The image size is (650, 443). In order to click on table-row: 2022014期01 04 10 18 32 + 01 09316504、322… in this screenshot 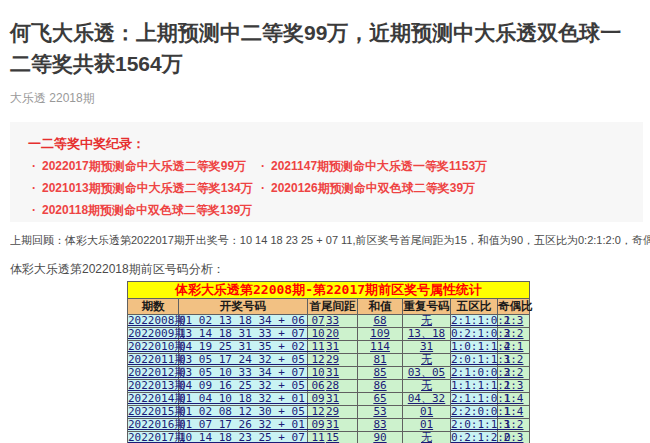, I will do `click(329, 400)`.